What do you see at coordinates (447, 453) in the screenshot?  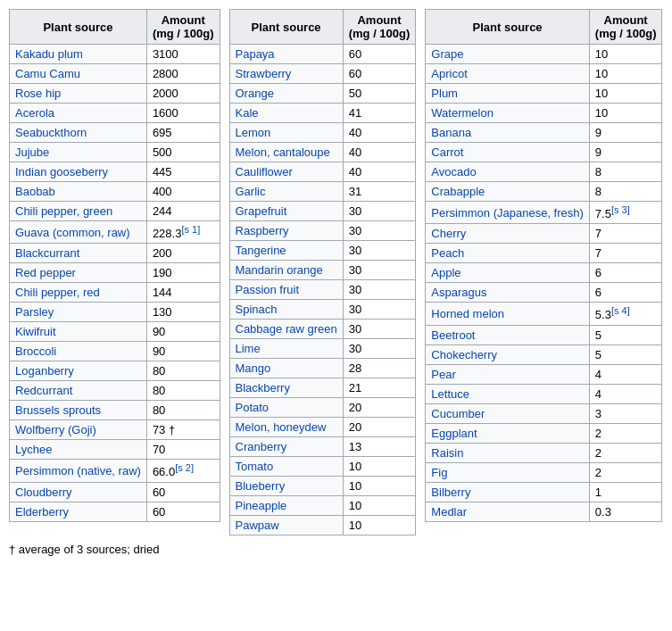 I see `plant-source-link: Raisin` at bounding box center [447, 453].